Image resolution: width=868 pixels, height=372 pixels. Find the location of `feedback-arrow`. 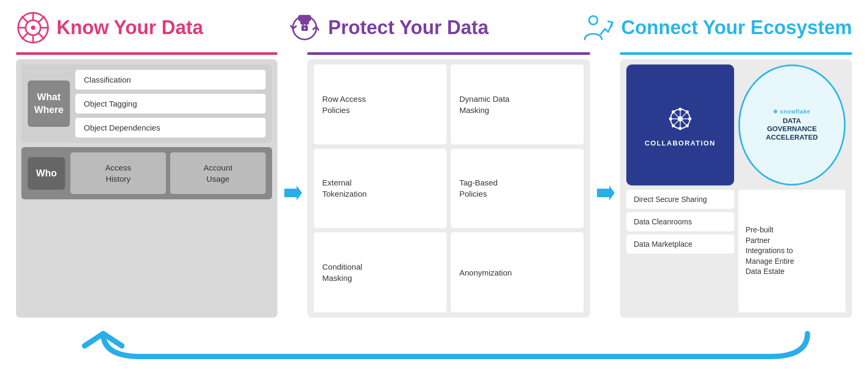

feedback-arrow is located at coordinates (434, 346).